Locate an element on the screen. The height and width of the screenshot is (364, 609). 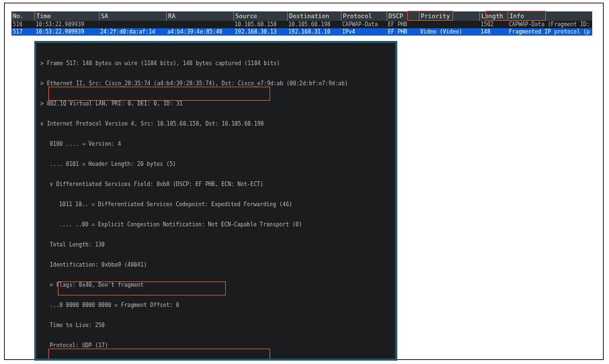
tree-ipv4-hlen: .... 0101 = Header Length: 20 bytes (5) is located at coordinates (216, 165).